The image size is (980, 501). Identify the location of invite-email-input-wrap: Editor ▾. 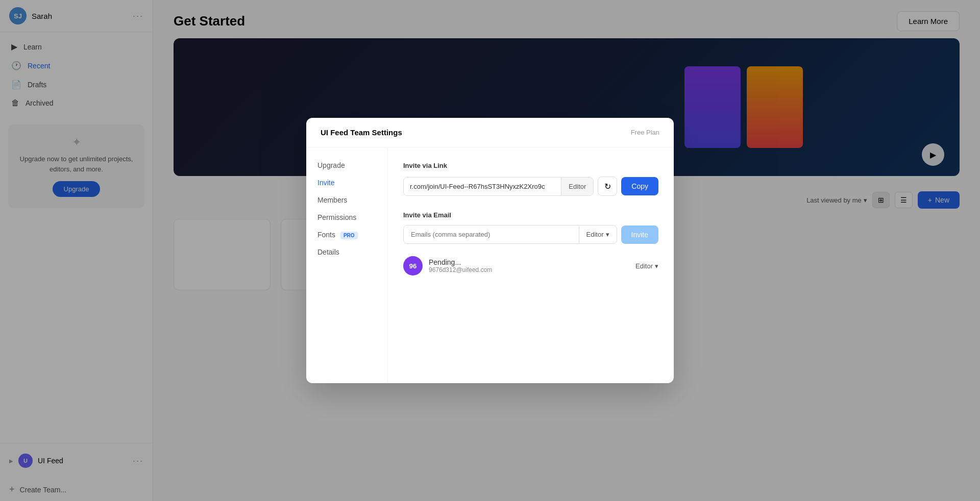
(510, 235).